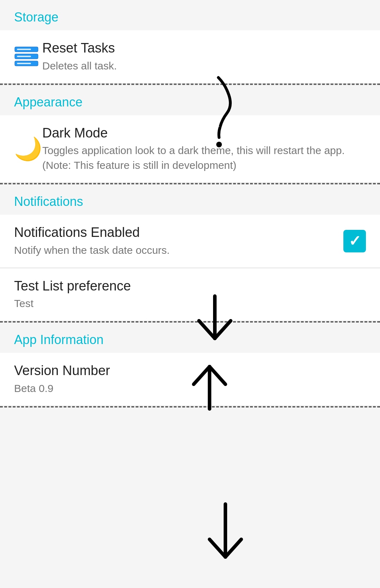  What do you see at coordinates (175, 233) in the screenshot?
I see `notifications-enabled-title: Notifications Enabled` at bounding box center [175, 233].